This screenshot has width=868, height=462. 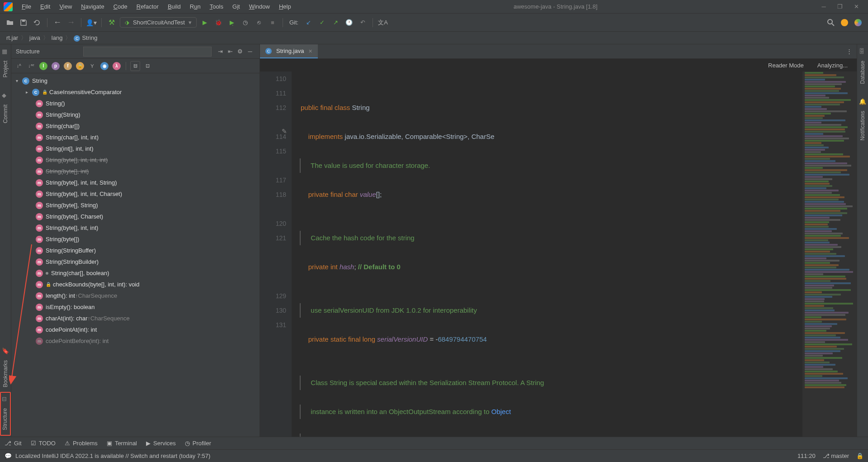 What do you see at coordinates (117, 66) in the screenshot?
I see `show-lambdas-icon: λ` at bounding box center [117, 66].